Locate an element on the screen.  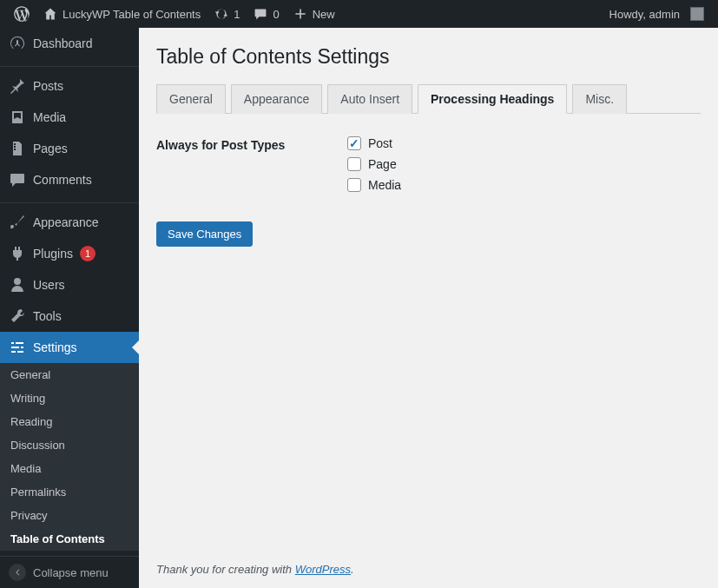
field-always-for-post-types: Always for Post Types Post Page Media is located at coordinates (429, 164).